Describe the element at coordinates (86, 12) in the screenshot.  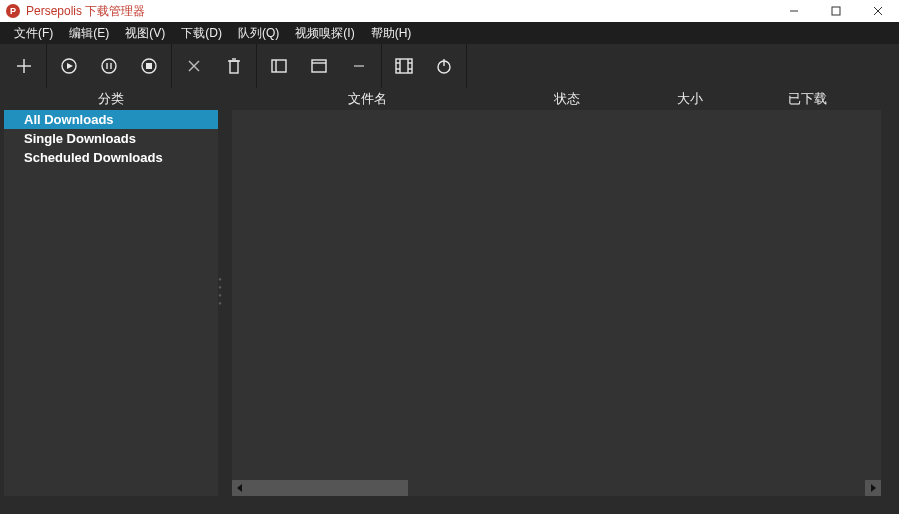
I see `window-title: Persepolis 下载管理器` at that location.